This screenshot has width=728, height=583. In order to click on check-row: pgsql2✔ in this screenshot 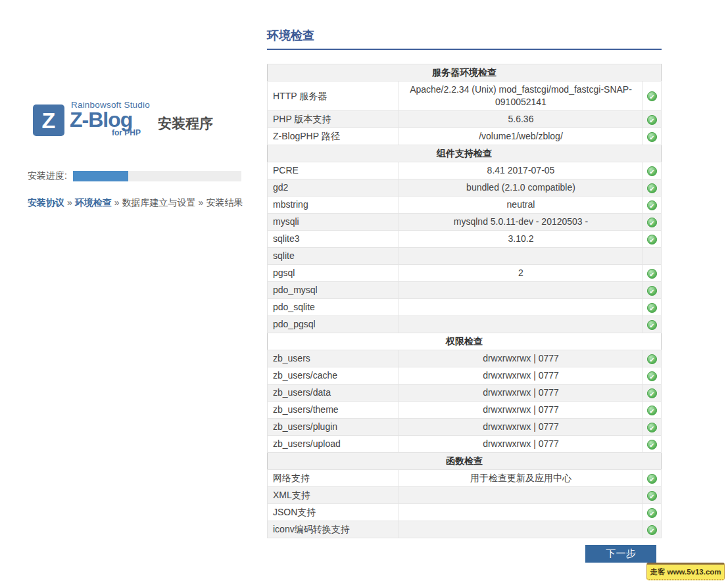, I will do `click(464, 273)`.